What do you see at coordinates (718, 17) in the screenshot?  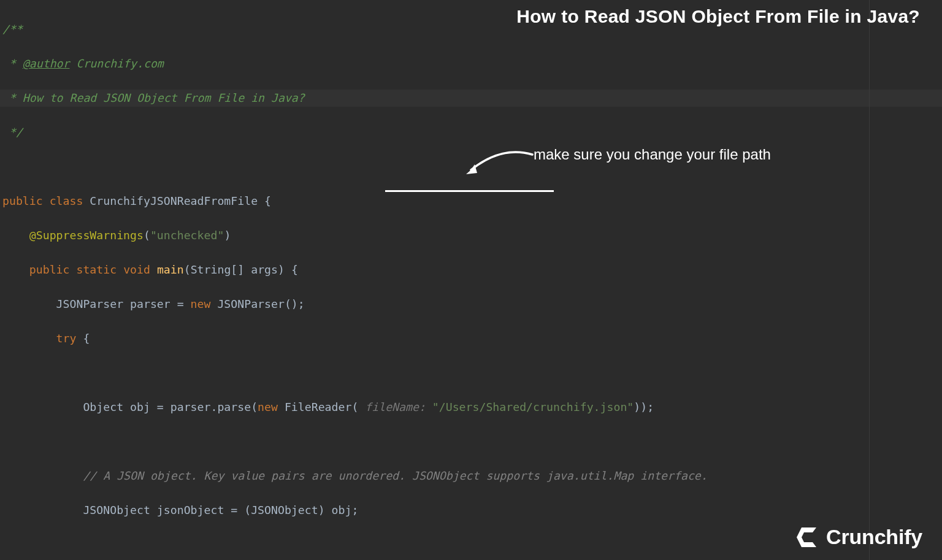 I see `page-title: How to Read JSON Object From File in Jav…` at bounding box center [718, 17].